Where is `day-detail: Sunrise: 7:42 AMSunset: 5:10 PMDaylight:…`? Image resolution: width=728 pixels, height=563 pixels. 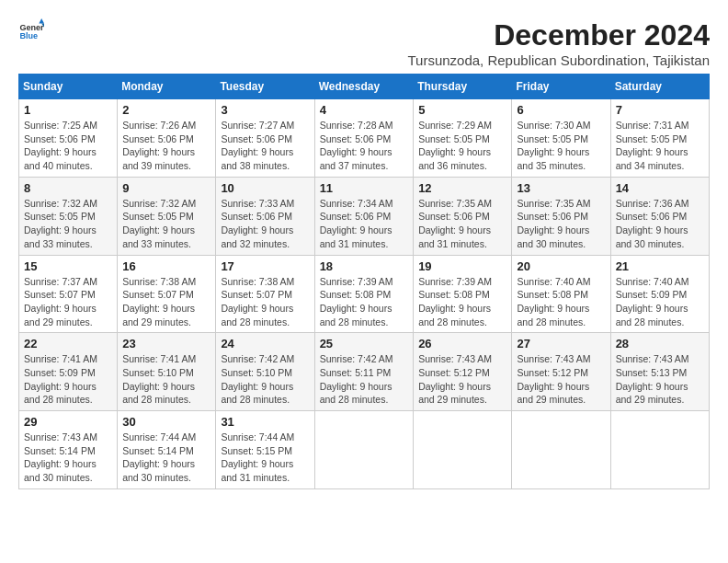 day-detail: Sunrise: 7:42 AMSunset: 5:10 PMDaylight:… is located at coordinates (265, 379).